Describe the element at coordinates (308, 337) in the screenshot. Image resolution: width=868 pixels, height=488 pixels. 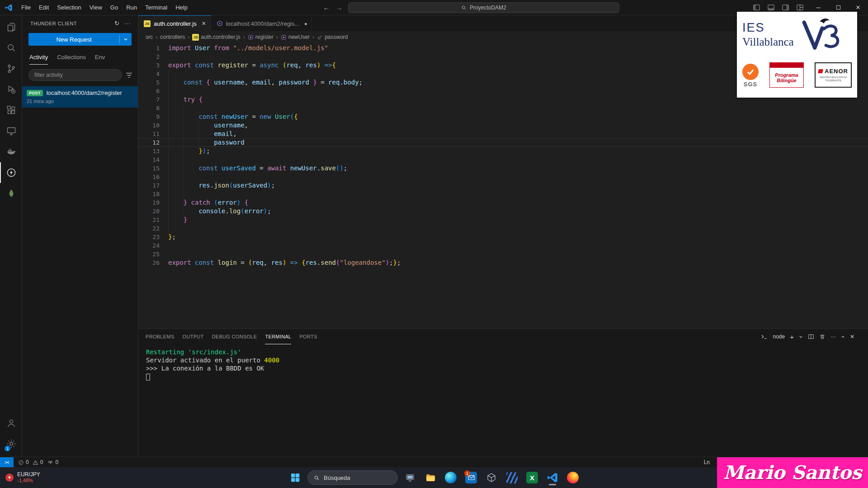
I see `panel-tab-ports: PORTS` at that location.